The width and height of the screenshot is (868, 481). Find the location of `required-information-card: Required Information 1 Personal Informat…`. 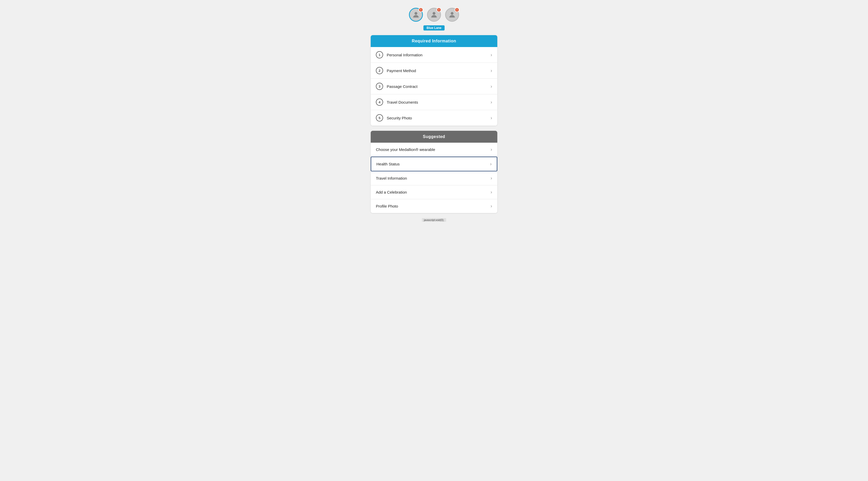

required-information-card: Required Information 1 Personal Informat… is located at coordinates (434, 80).